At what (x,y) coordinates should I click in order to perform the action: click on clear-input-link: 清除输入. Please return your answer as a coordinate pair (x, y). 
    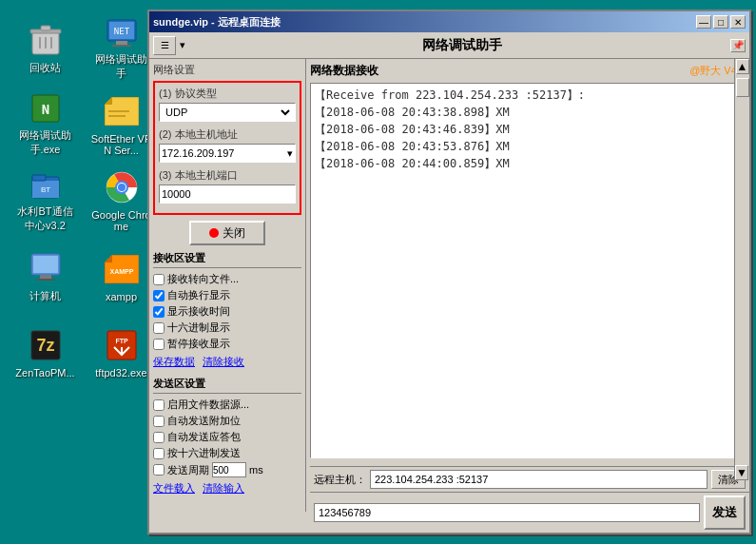
    Looking at the image, I should click on (223, 489).